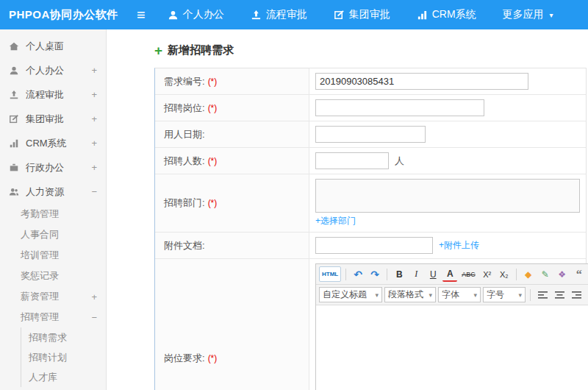 The width and height of the screenshot is (588, 390). I want to click on font-size-select: 字号 ▾, so click(504, 294).